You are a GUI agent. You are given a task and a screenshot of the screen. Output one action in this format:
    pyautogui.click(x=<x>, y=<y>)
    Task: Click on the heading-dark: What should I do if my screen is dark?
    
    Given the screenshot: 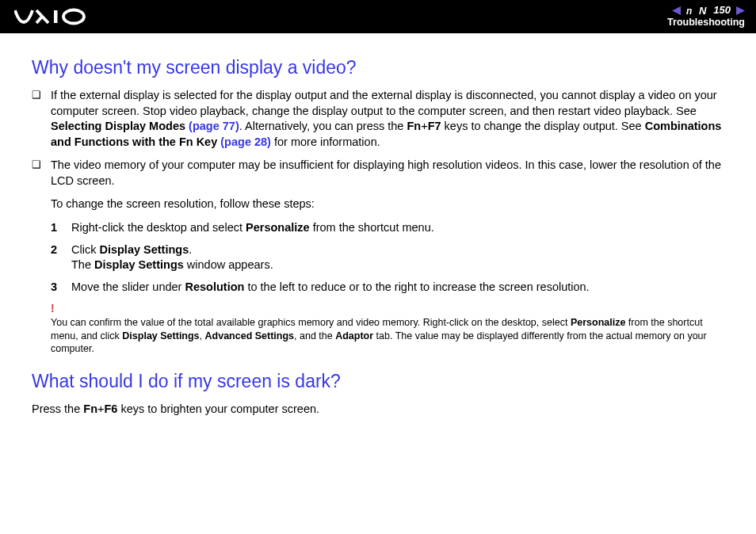 What is the action you would take?
    pyautogui.click(x=382, y=382)
    